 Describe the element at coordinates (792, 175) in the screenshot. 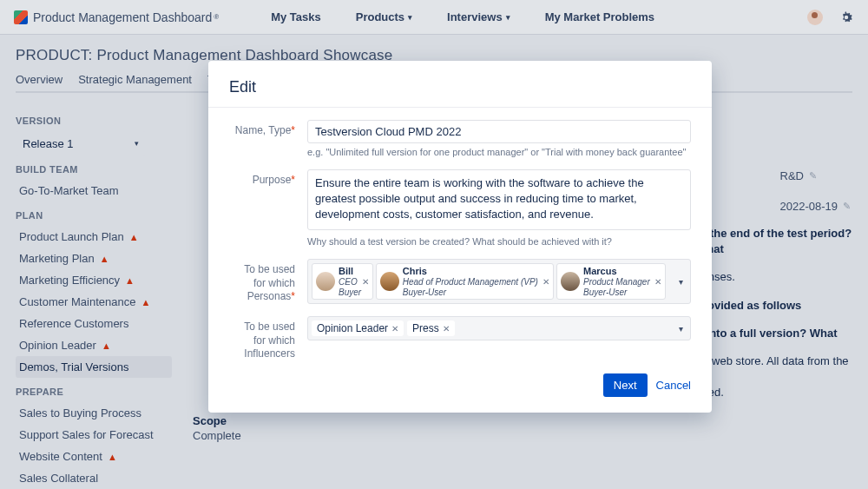

I see `dept-value: R&D` at that location.